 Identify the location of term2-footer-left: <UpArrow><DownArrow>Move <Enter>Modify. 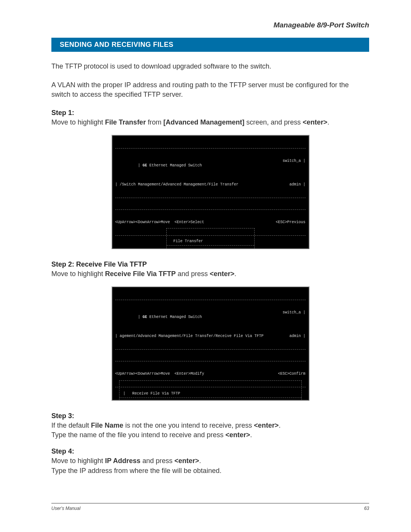
(160, 374).